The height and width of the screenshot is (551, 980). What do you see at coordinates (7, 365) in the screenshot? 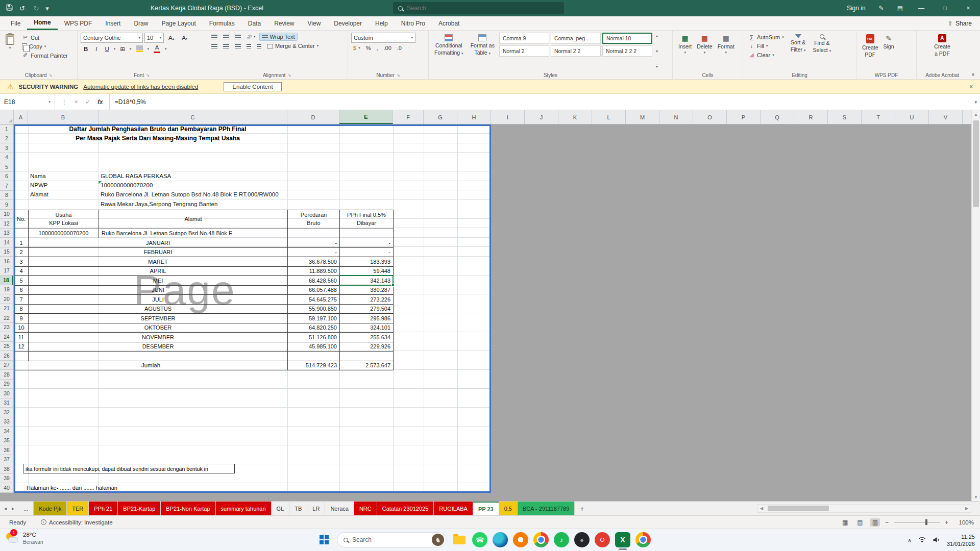
I see `row-header: 27` at bounding box center [7, 365].